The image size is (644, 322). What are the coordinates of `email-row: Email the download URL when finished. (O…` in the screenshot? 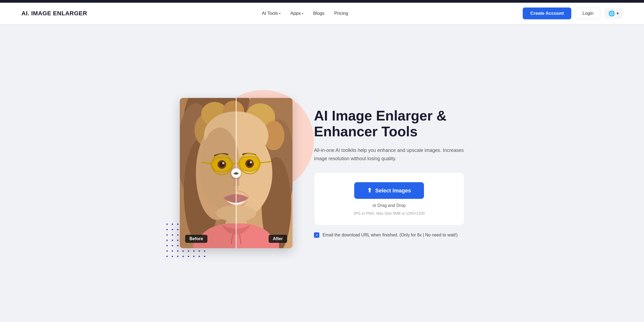 It's located at (389, 235).